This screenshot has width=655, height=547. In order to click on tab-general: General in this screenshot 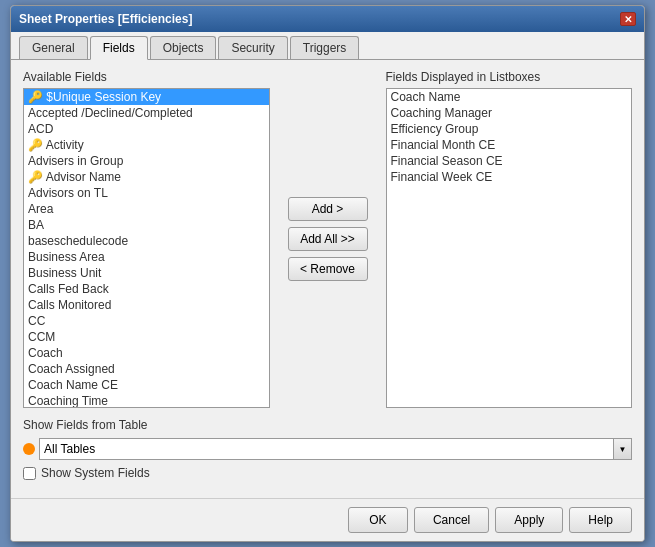, I will do `click(54, 48)`.